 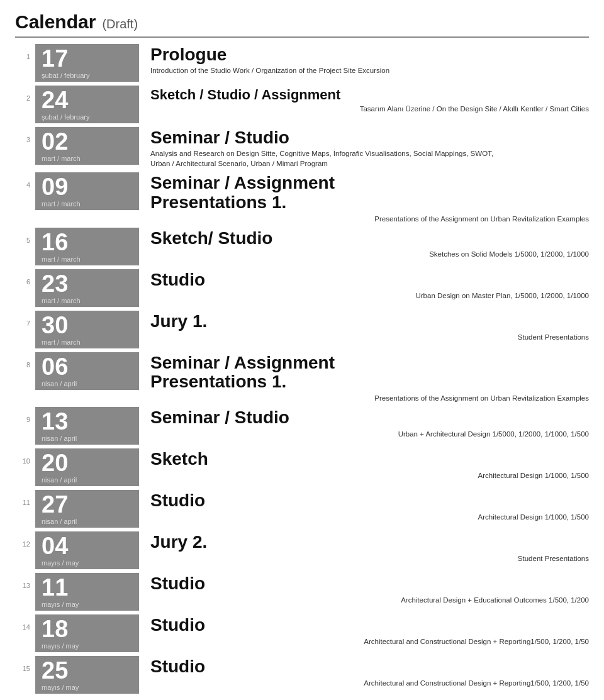 I want to click on week-number: 13, so click(x=23, y=581).